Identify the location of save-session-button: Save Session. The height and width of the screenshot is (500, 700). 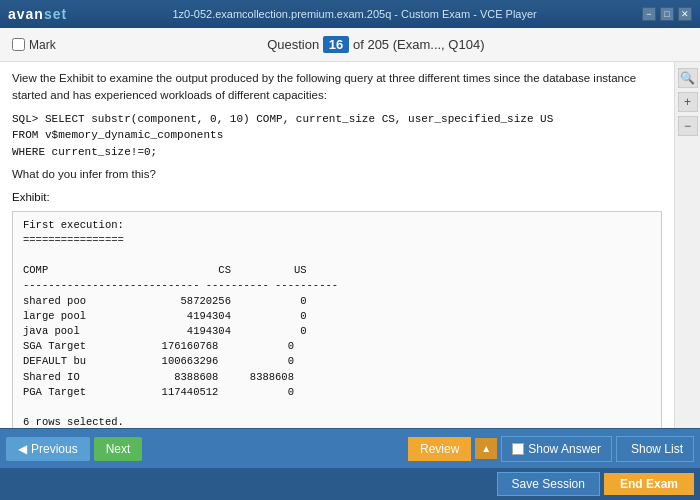
(548, 484).